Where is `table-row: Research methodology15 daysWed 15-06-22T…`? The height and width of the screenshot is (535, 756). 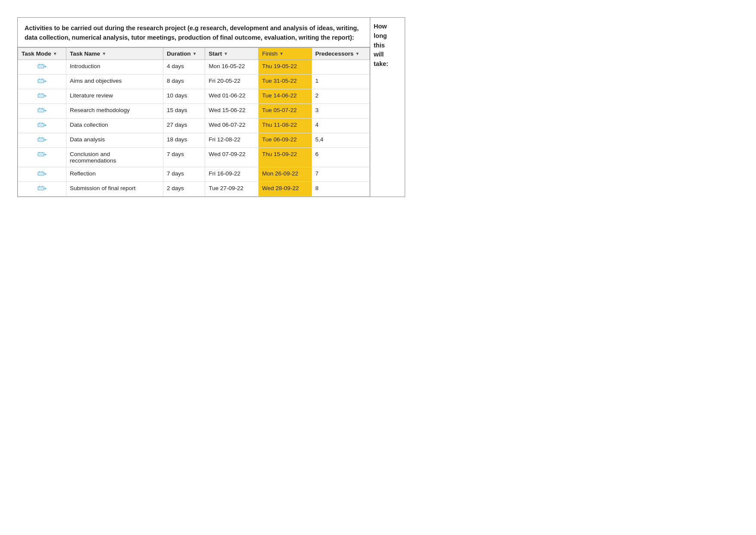
table-row: Research methodology15 daysWed 15-06-22T… is located at coordinates (194, 111).